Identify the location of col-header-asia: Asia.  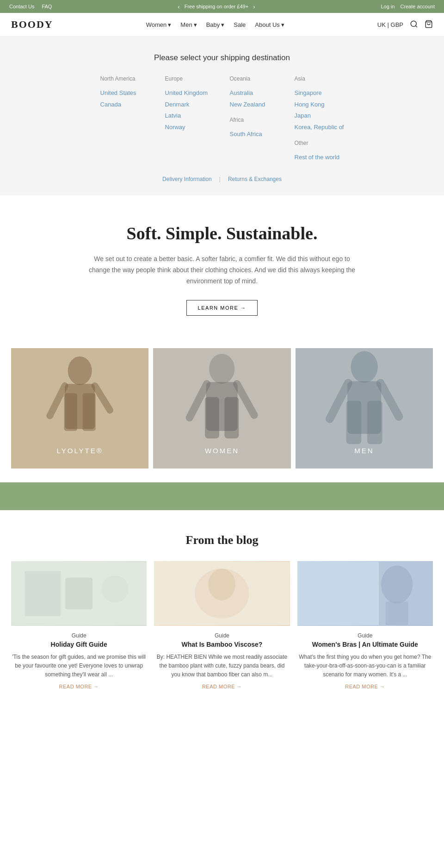
(319, 79).